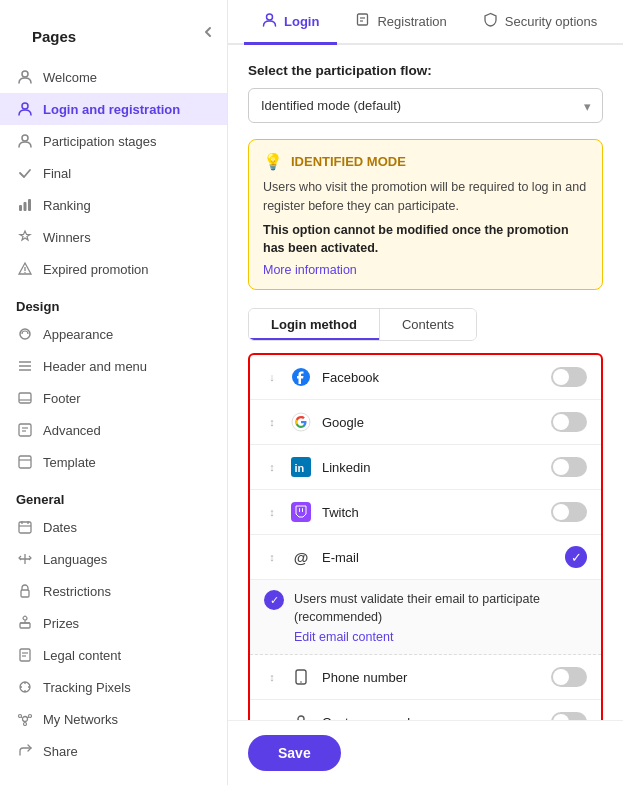 The width and height of the screenshot is (623, 785). Describe the element at coordinates (25, 173) in the screenshot. I see `final-icon` at that location.